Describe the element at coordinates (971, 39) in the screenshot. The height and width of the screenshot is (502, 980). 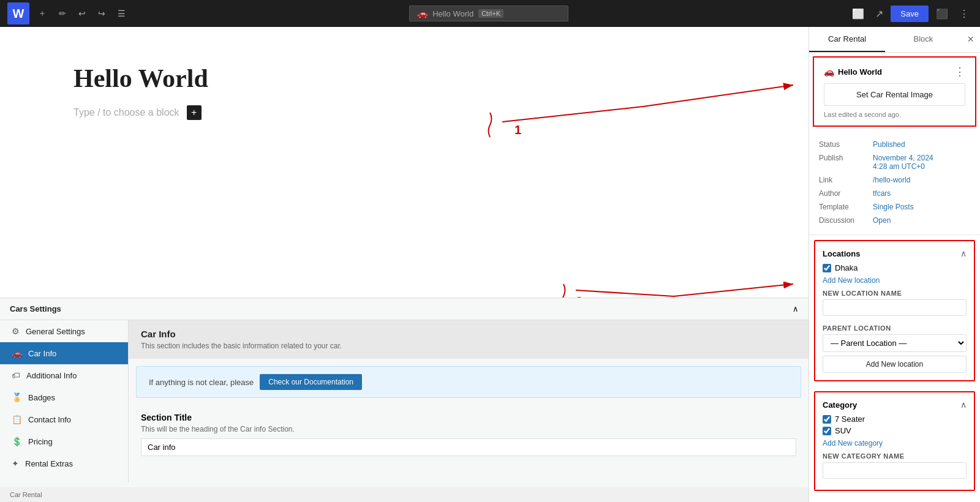
I see `panel-close-button: ×` at that location.